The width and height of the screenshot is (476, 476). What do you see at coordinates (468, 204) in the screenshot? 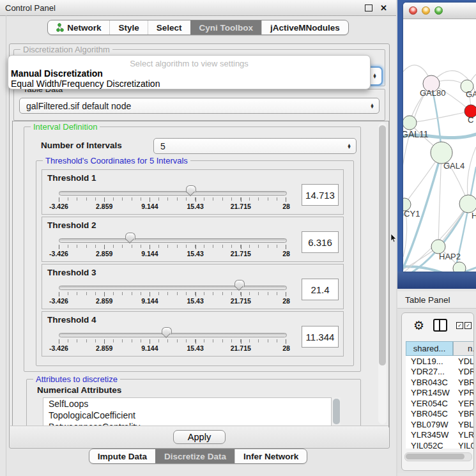
I see `node-h` at bounding box center [468, 204].